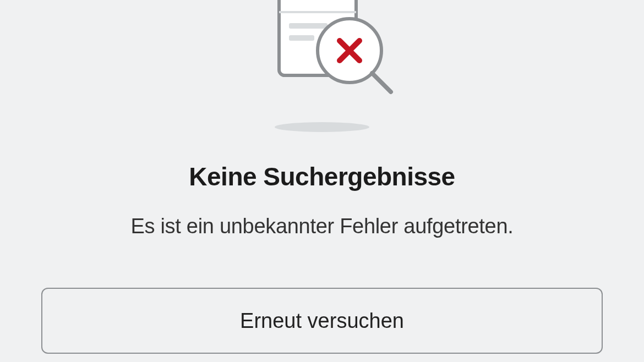 The image size is (644, 362). I want to click on error-heading: Keine Suchergebnisse, so click(321, 177).